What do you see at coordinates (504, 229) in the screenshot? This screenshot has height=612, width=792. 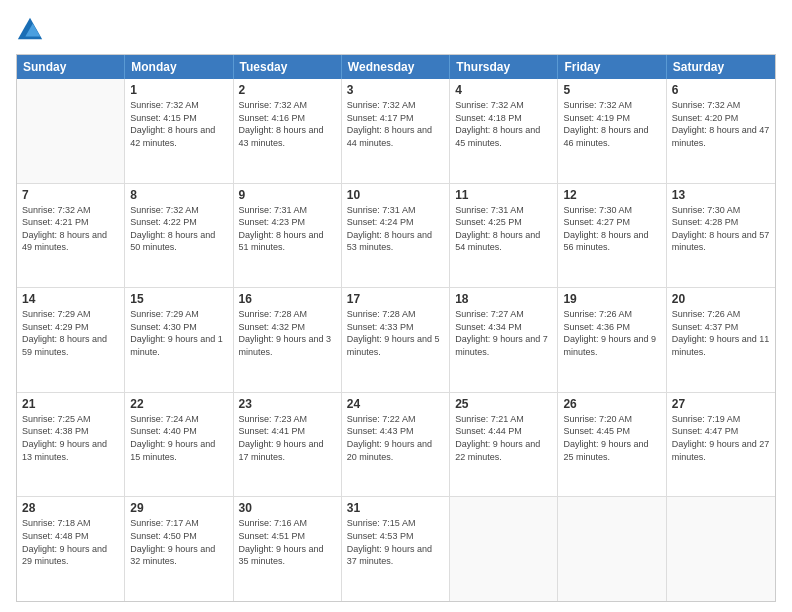 I see `day-info: Sunrise: 7:31 AMSunset: 4:25 PMDaylight:…` at bounding box center [504, 229].